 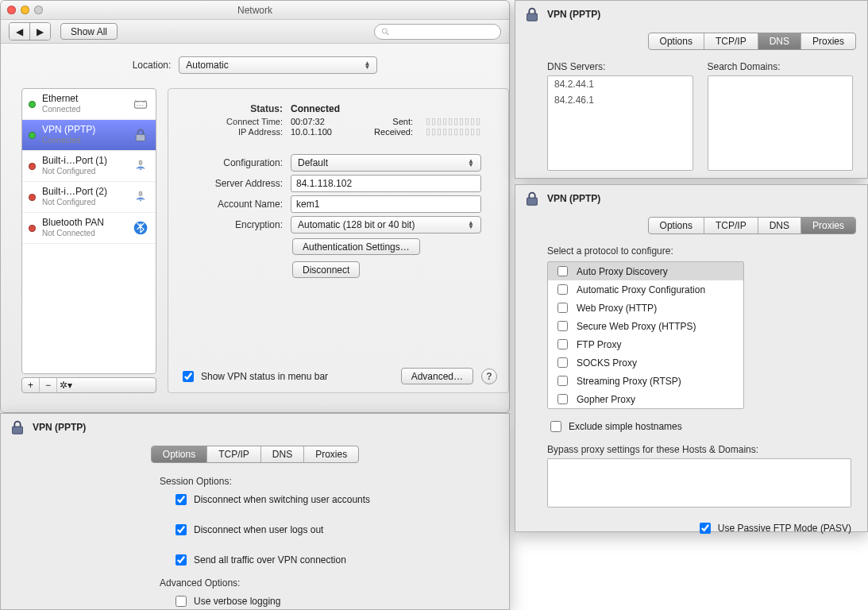 I want to click on show-status-checkbox: Show VPN status in menu bar, so click(x=254, y=376).